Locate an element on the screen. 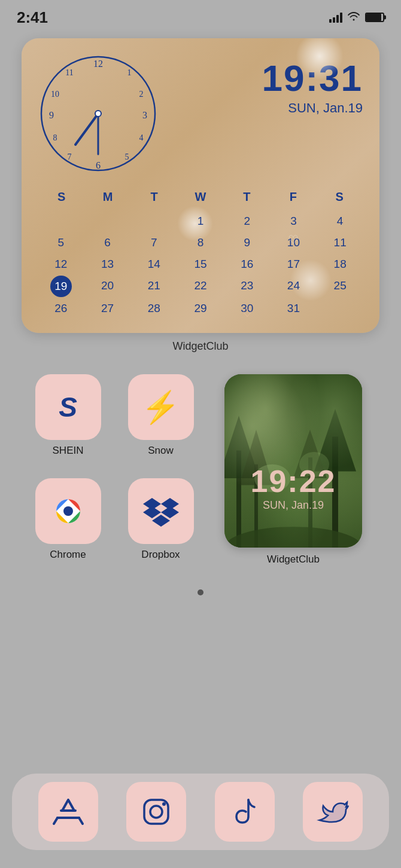 Image resolution: width=401 pixels, height=868 pixels. signal-icon is located at coordinates (336, 17).